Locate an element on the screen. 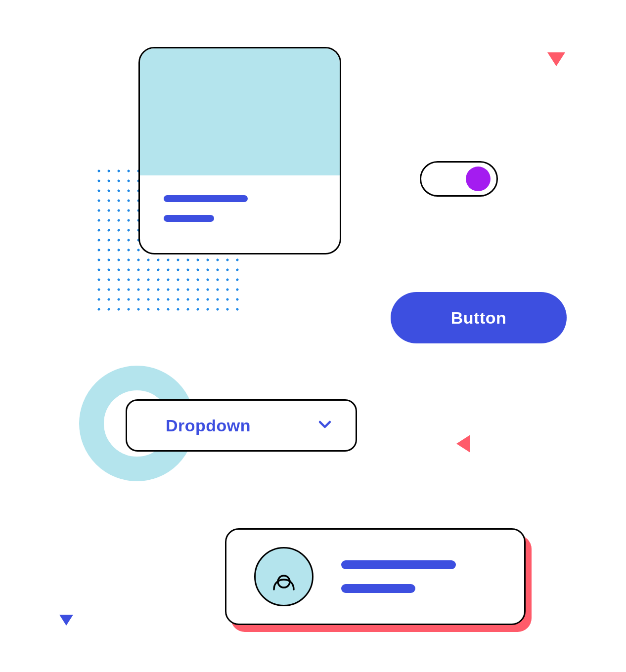  dropdown-label: Dropdown is located at coordinates (208, 426).